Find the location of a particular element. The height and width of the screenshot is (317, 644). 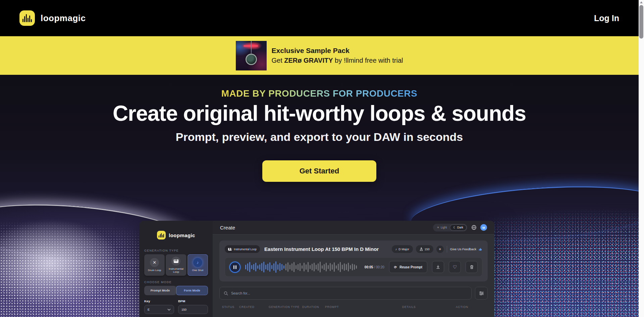

app-content: Instrumental Loop Eastern Instrument Loo… is located at coordinates (354, 276).